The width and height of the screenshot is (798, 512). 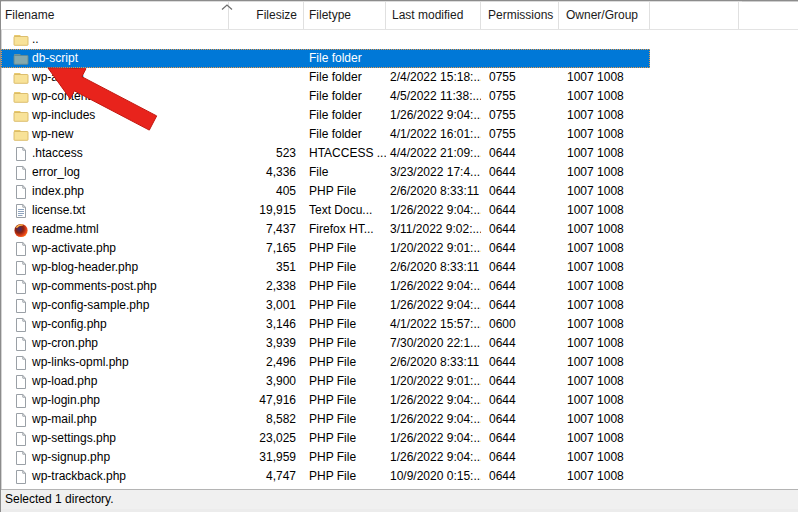 What do you see at coordinates (326, 400) in the screenshot?
I see `file-row: wp-login.php 47,916 PHP File 1/26/2022 9…` at bounding box center [326, 400].